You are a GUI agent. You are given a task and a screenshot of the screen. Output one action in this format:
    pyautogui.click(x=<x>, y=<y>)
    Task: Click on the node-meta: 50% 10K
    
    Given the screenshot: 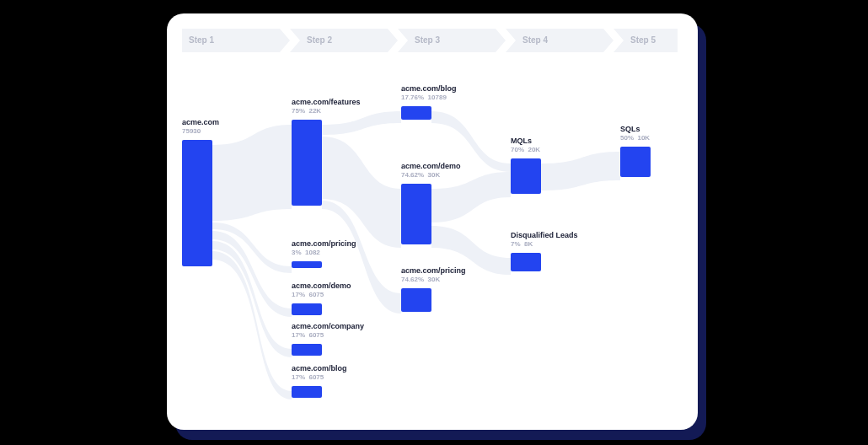 What is the action you would take?
    pyautogui.click(x=635, y=138)
    